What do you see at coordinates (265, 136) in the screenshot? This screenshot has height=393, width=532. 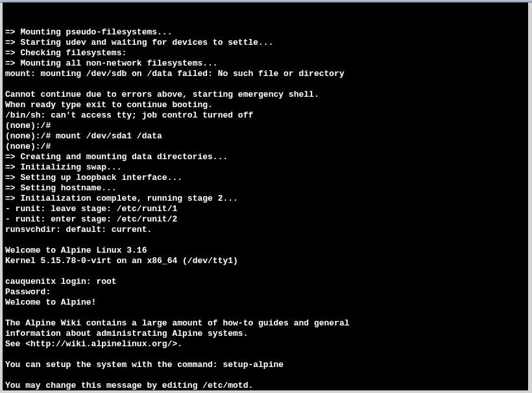 I see `terminal-line: (none):/# mount /dev/sda1 /data` at bounding box center [265, 136].